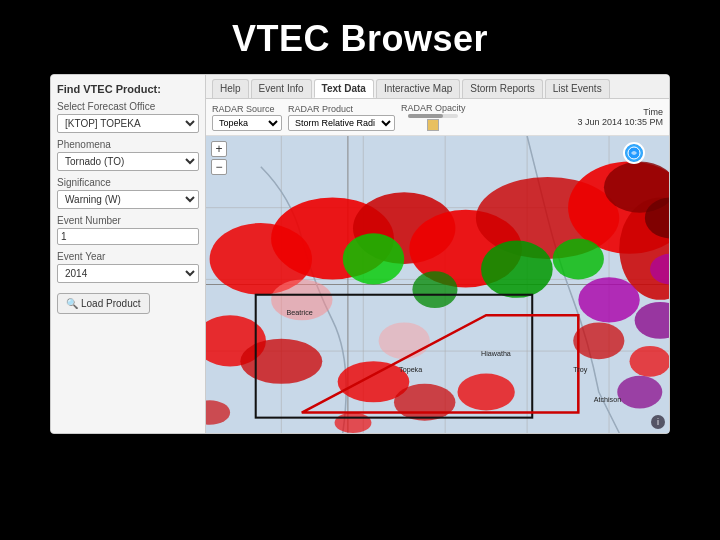 Image resolution: width=720 pixels, height=540 pixels. Describe the element at coordinates (104, 304) in the screenshot. I see `load-product-button: 🔍 Load Product` at that location.